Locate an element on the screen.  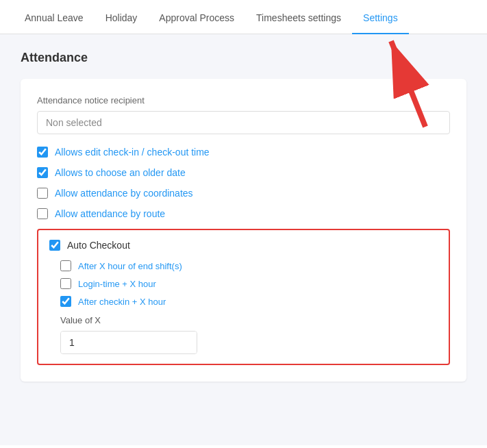
recipient-label: Attendance notice recipient is located at coordinates (244, 100).